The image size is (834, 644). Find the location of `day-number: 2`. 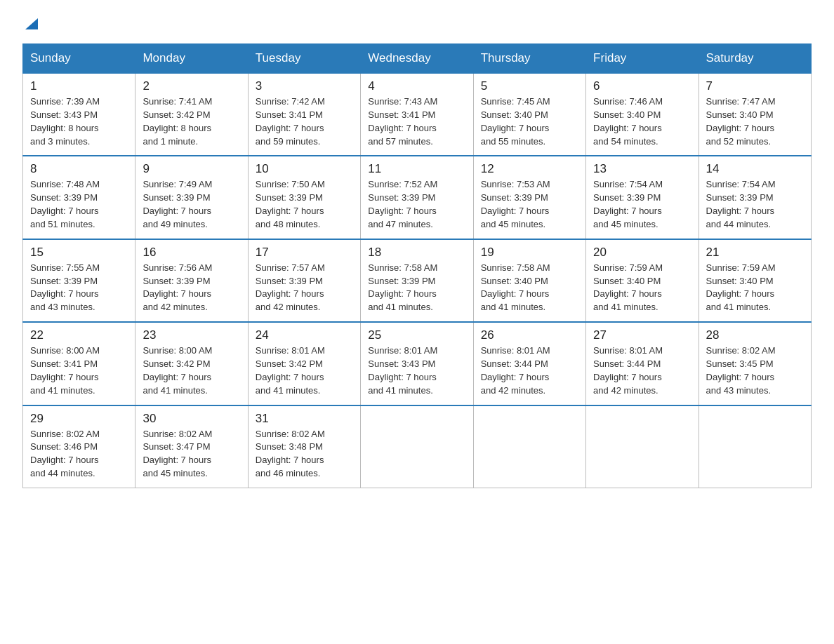

day-number: 2 is located at coordinates (191, 86).